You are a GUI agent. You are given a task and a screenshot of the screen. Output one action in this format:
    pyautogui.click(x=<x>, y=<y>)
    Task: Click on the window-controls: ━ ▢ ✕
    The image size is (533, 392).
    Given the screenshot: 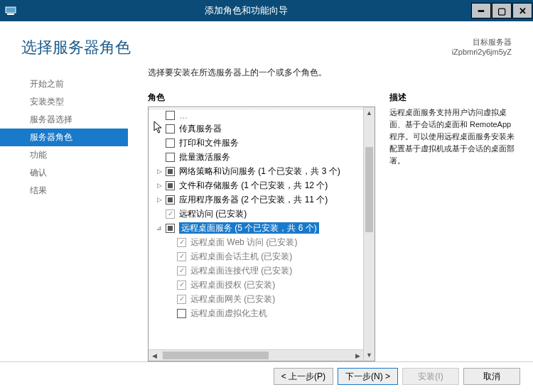 What is the action you would take?
    pyautogui.click(x=502, y=11)
    